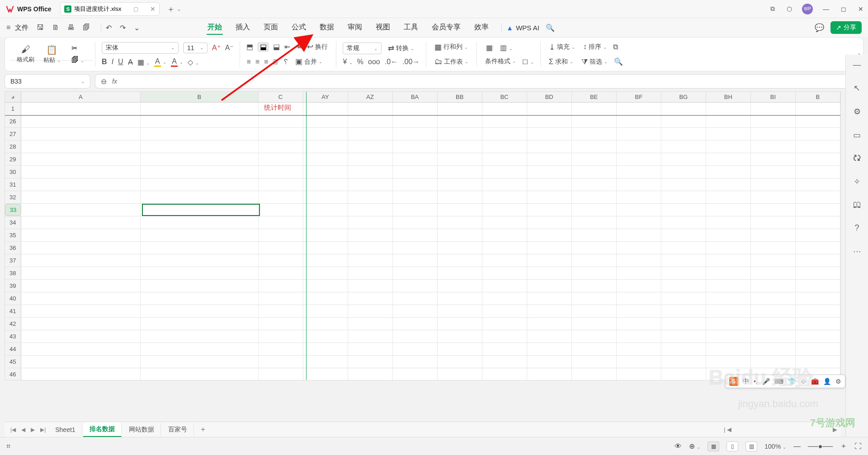 The height and width of the screenshot is (455, 868). What do you see at coordinates (171, 9) in the screenshot?
I see `new-tab-button: ＋` at bounding box center [171, 9].